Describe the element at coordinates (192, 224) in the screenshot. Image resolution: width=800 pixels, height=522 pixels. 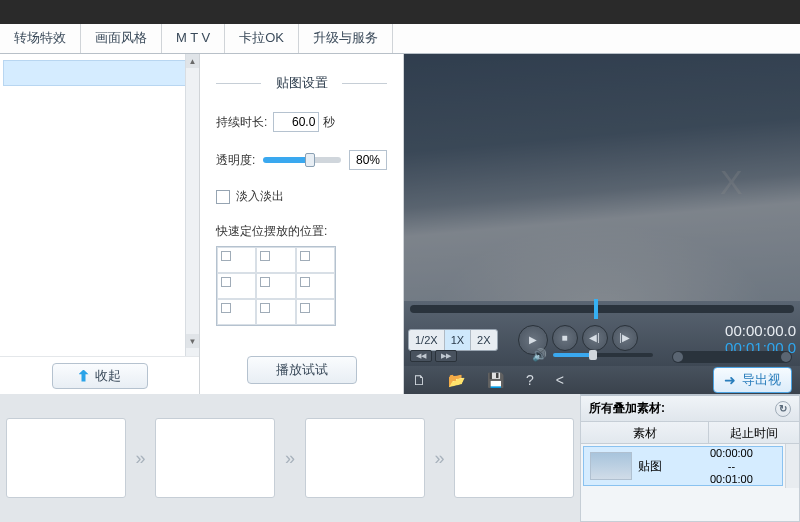
I see `list-scrollbar: ▲ ▼` at that location.